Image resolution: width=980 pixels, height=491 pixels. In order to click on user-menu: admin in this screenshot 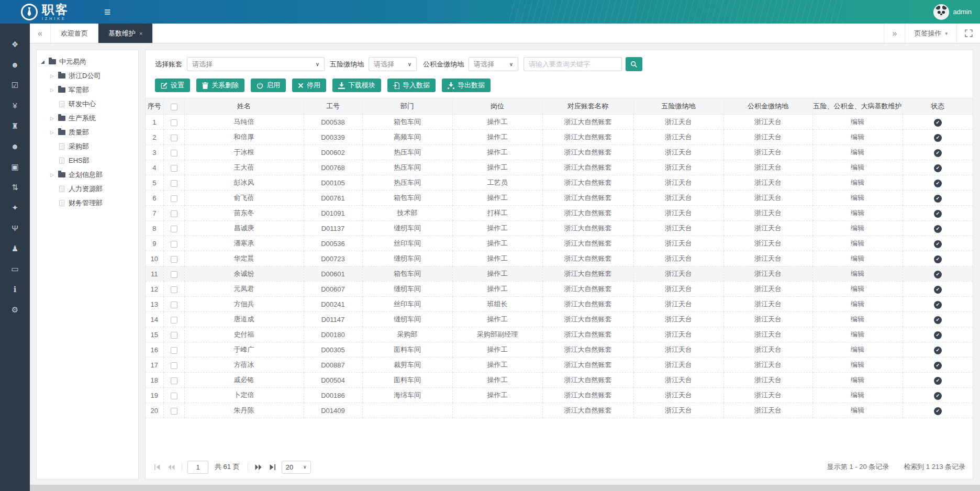, I will do `click(957, 12)`.